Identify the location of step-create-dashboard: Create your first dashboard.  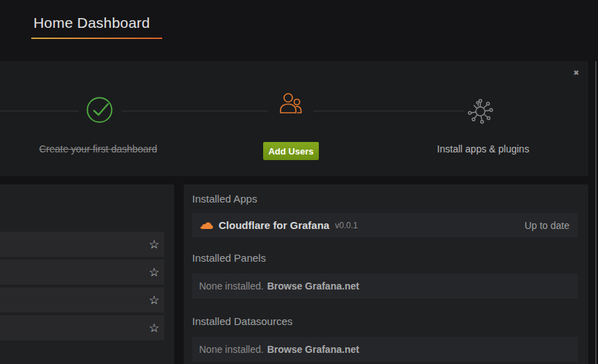
(98, 149).